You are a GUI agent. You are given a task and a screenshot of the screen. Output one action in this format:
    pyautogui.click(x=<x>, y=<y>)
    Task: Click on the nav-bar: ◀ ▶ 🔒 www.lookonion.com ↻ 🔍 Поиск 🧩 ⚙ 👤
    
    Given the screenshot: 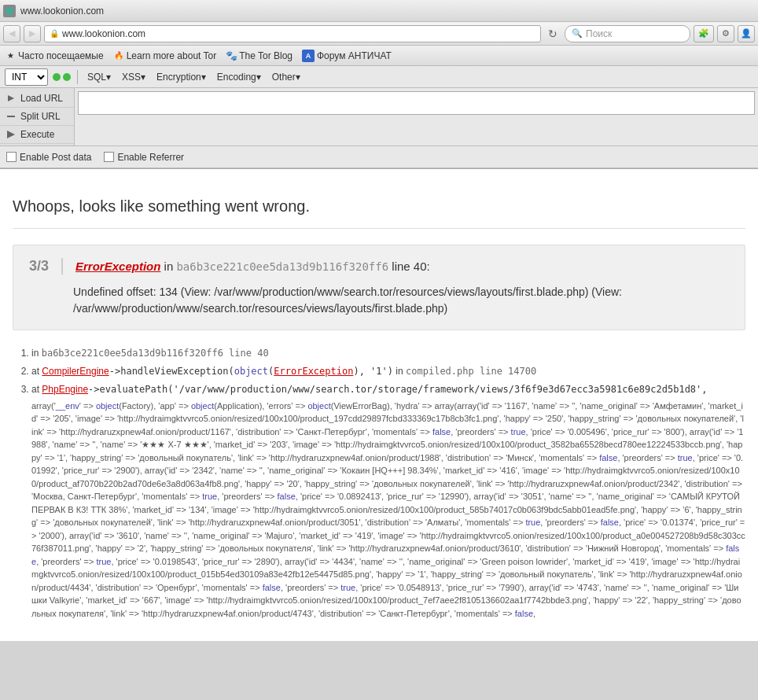 What is the action you would take?
    pyautogui.click(x=379, y=34)
    